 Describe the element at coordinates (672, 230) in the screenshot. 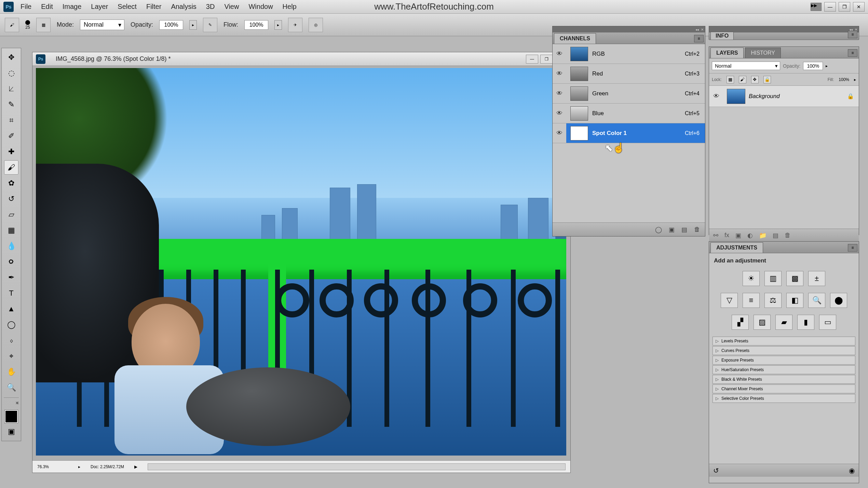

I see `save-selection-icon: ▣` at that location.